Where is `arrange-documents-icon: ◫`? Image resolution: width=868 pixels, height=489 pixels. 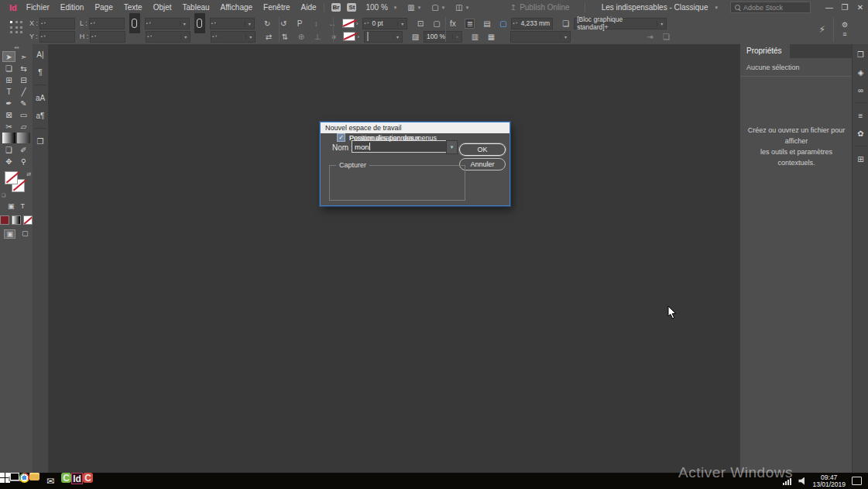 arrange-documents-icon: ◫ is located at coordinates (458, 8).